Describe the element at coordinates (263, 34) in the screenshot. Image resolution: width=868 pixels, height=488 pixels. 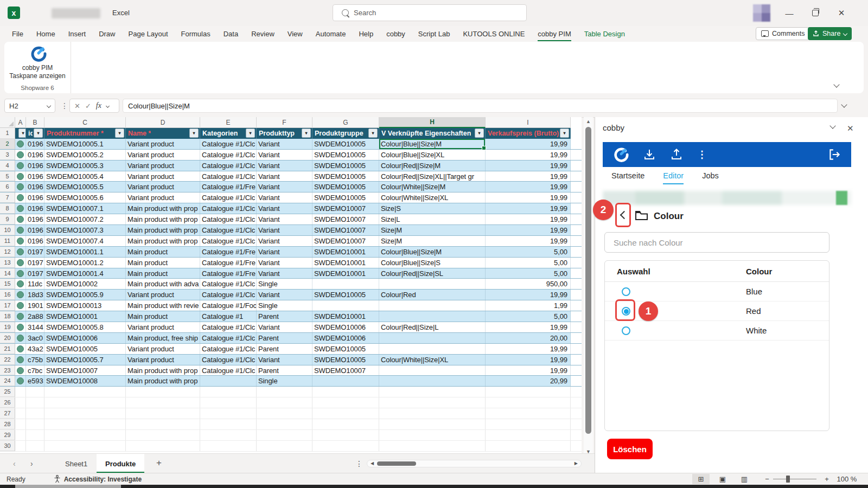
I see `ribbon-tab-review: Review` at that location.